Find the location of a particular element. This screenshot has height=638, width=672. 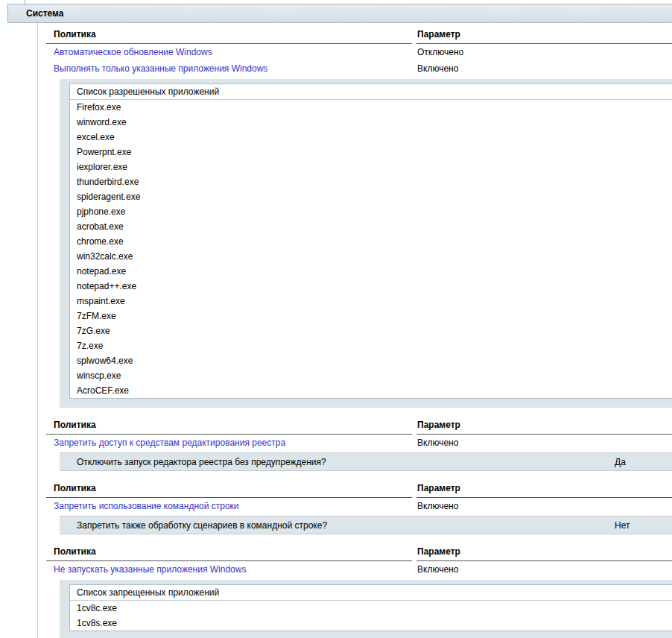

list-item: winscp.exe is located at coordinates (371, 376).